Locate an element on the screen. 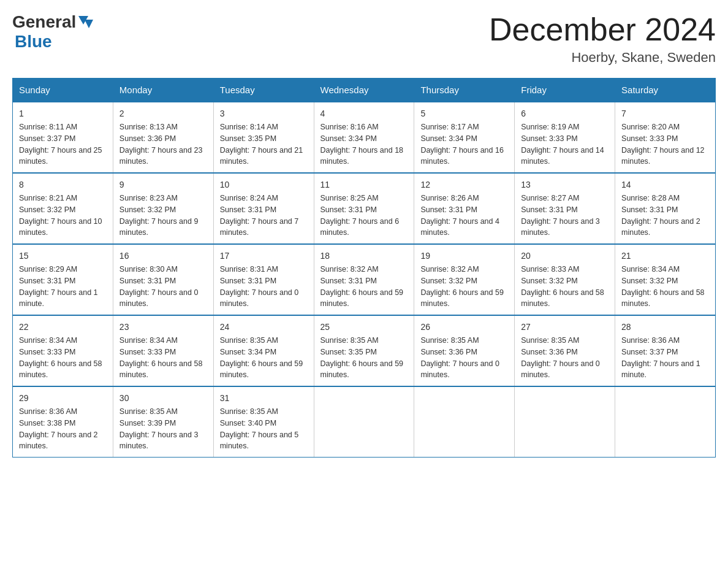 The width and height of the screenshot is (728, 563). logo: General Blue is located at coordinates (56, 32).